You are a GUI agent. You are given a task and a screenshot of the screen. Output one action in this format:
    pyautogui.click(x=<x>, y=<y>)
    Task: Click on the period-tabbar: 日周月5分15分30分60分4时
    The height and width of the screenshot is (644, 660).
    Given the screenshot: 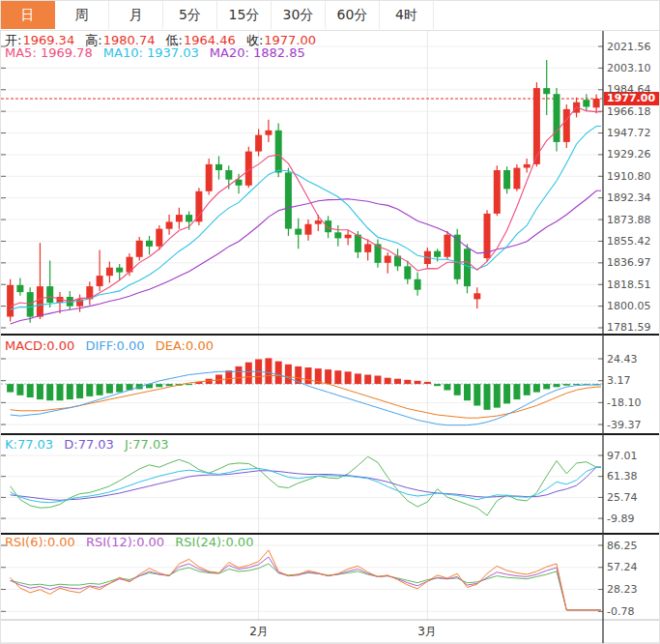 What is the action you would take?
    pyautogui.click(x=330, y=15)
    